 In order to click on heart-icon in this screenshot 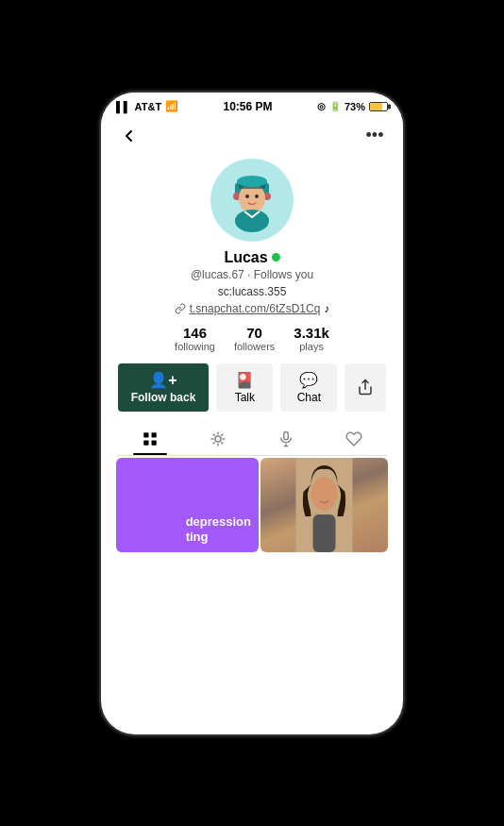, I will do `click(354, 439)`.